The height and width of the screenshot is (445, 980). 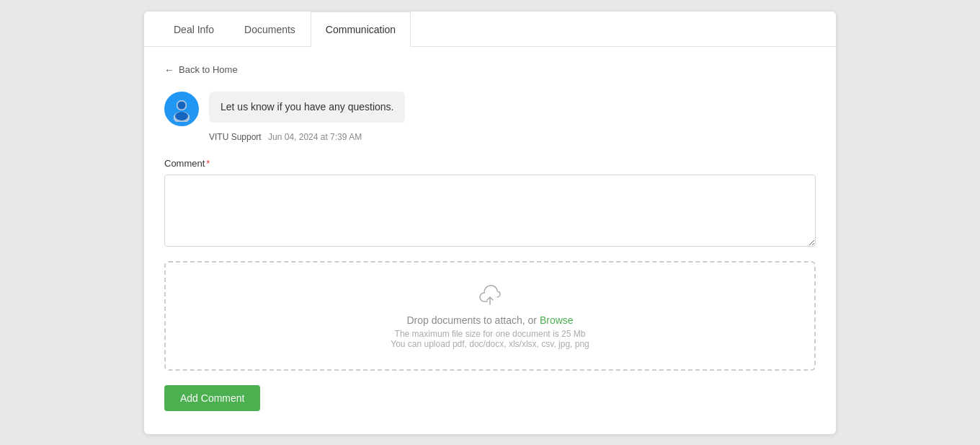 I want to click on browse-link: Browse, so click(x=556, y=320).